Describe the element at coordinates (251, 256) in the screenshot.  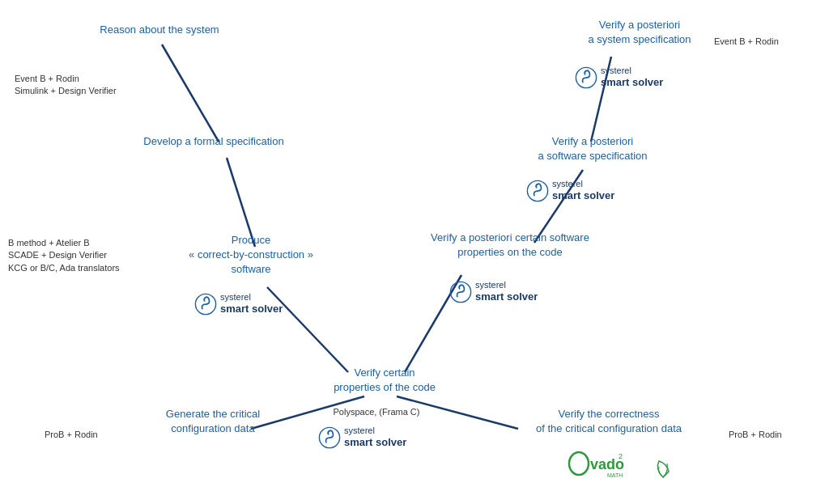
I see `produce-node: Produce« correct-by-construction »softwa…` at that location.